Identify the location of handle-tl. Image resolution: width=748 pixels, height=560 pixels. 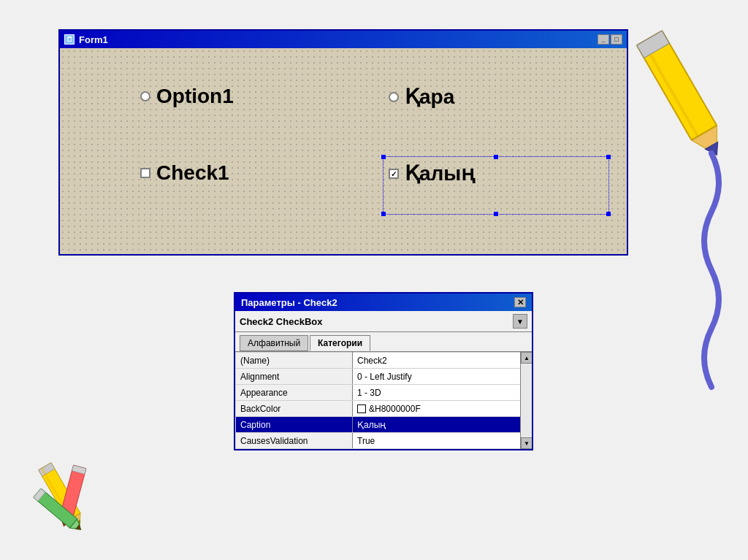
(383, 157).